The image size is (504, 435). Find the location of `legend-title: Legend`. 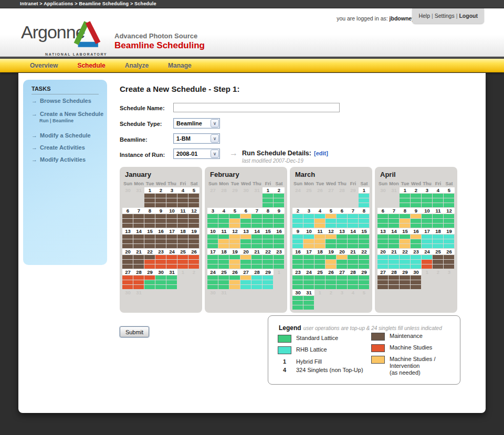

legend-title: Legend is located at coordinates (290, 328).